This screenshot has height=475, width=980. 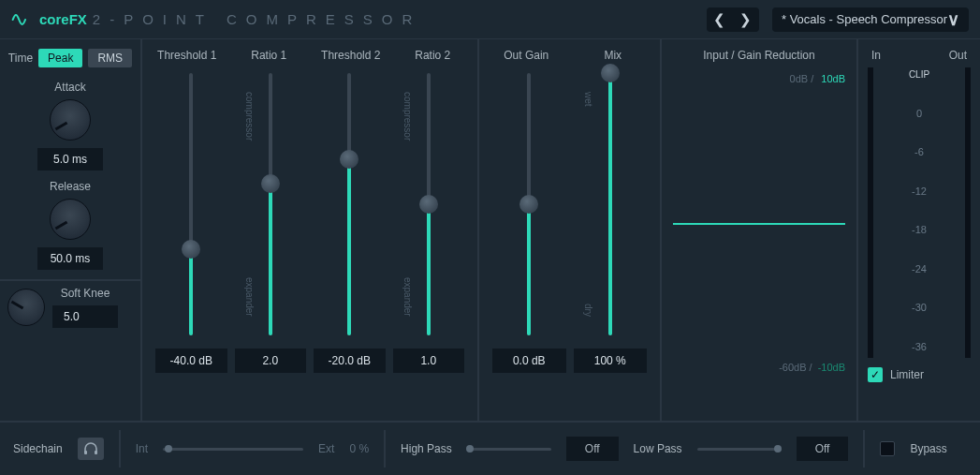 What do you see at coordinates (271, 204) in the screenshot?
I see `threshold-slider-1: compressorexpander` at bounding box center [271, 204].